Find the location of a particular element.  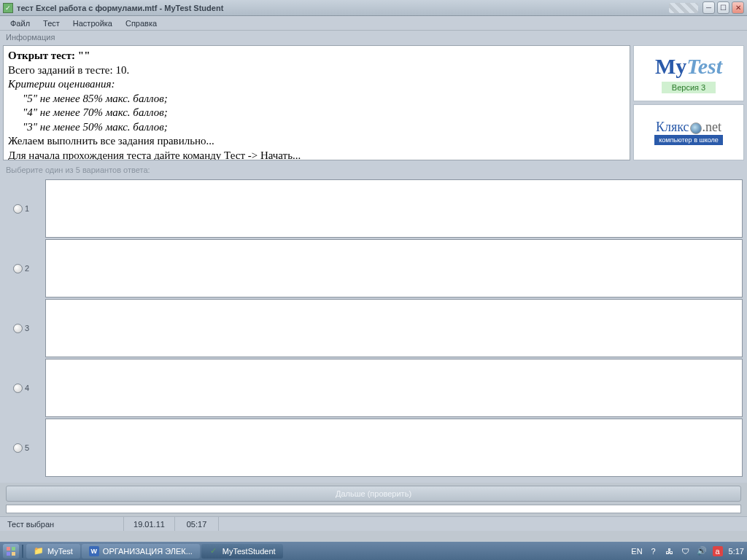

tray-clock: 5:17 is located at coordinates (737, 551).